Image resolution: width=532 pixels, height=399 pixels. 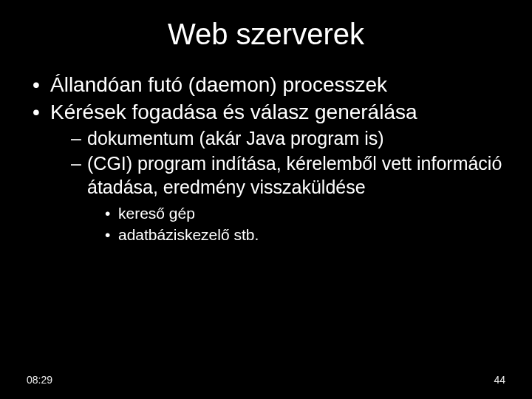 I want to click on bullet-list-level3: kereső gép adatbáziskezelő stb., so click(x=299, y=225).